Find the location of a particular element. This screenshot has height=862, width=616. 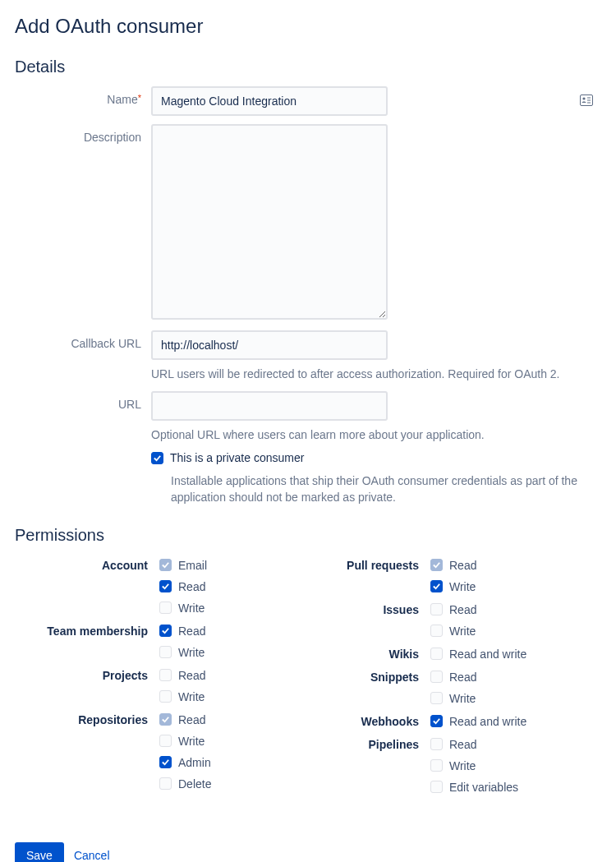

cancel-link: Cancel is located at coordinates (92, 855).